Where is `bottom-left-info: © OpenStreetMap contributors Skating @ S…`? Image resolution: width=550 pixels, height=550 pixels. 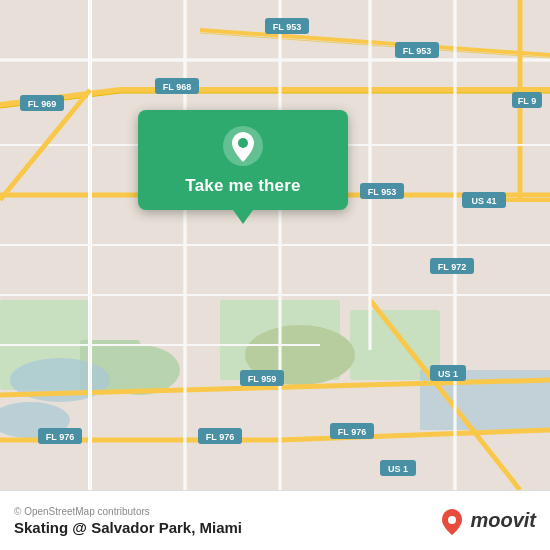
bottom-left-info: © OpenStreetMap contributors Skating @ S… is located at coordinates (128, 521).